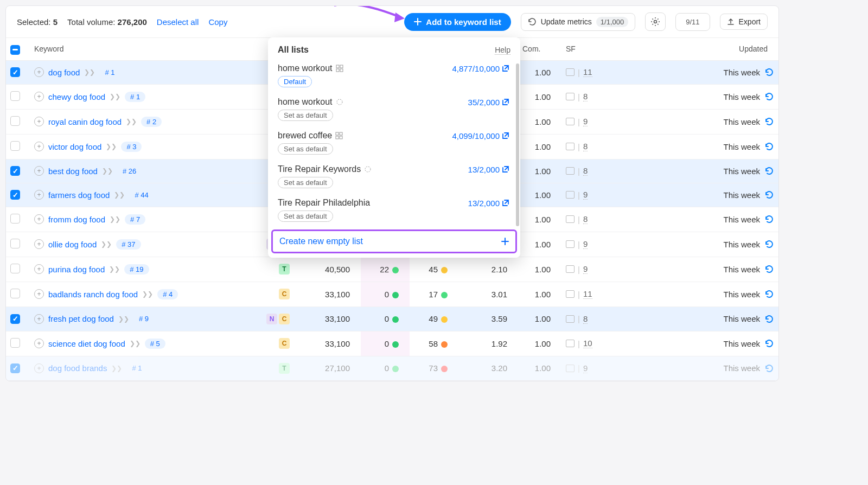 This screenshot has height=485, width=868. I want to click on kd-cell: 58, so click(434, 343).